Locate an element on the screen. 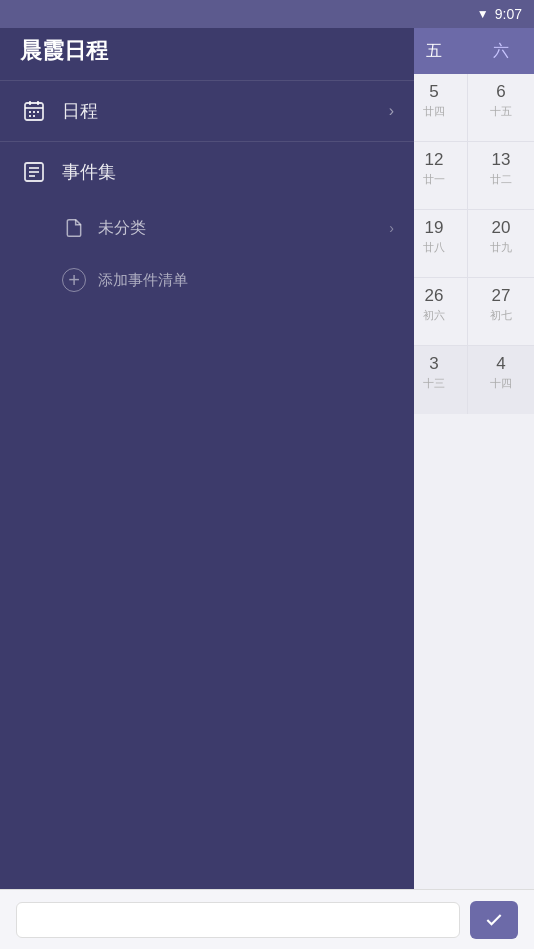  calendar-icon is located at coordinates (34, 111).